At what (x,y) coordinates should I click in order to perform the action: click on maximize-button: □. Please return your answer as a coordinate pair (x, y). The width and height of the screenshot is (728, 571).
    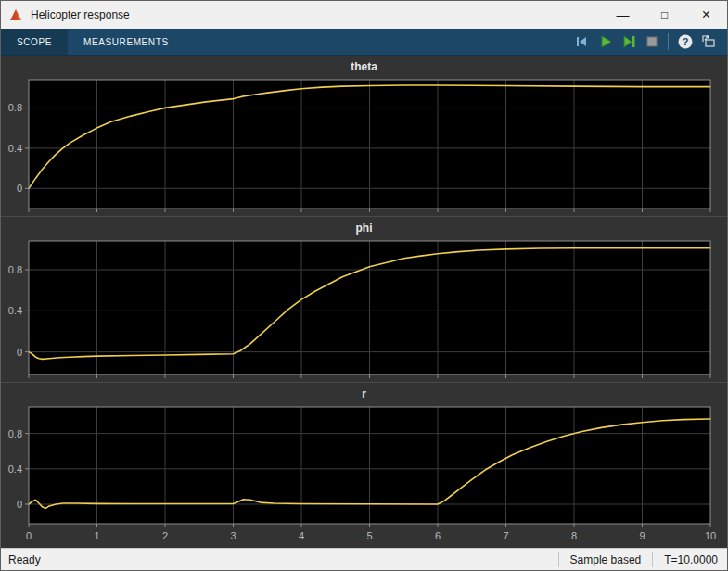
    Looking at the image, I should click on (664, 15).